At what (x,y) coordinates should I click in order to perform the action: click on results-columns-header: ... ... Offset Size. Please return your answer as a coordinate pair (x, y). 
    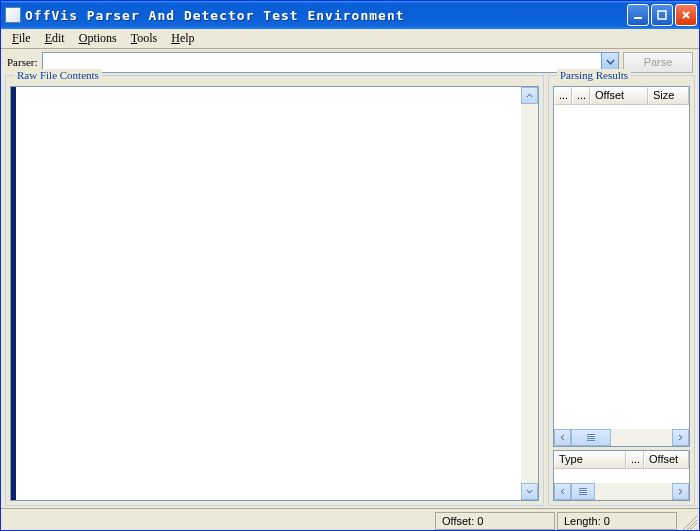
    Looking at the image, I should click on (622, 96).